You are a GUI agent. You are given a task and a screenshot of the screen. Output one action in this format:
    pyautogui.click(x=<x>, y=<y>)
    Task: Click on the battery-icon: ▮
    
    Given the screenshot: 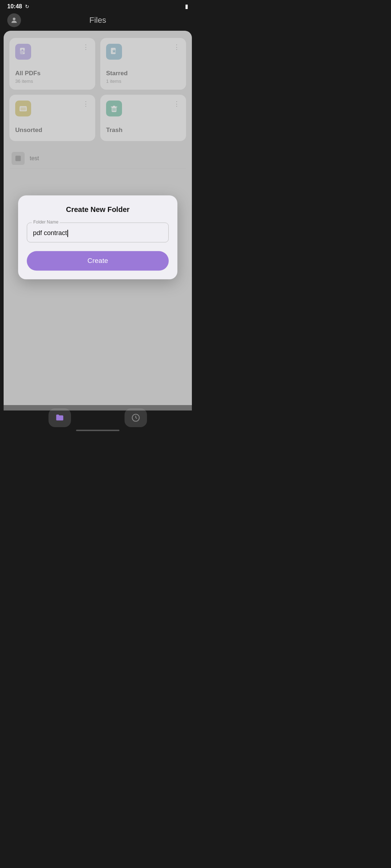 What is the action you would take?
    pyautogui.click(x=187, y=7)
    